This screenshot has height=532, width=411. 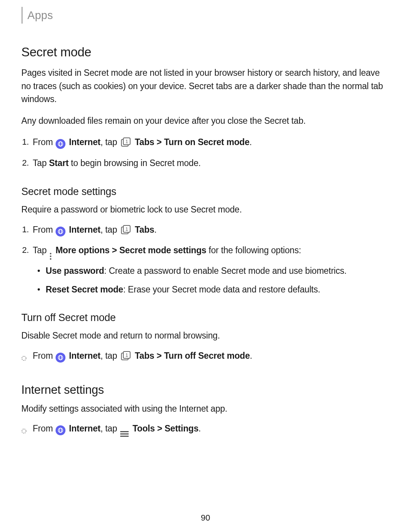 What do you see at coordinates (206, 336) in the screenshot?
I see `turnoff-desc: Disable Secret mode and return to normal…` at bounding box center [206, 336].